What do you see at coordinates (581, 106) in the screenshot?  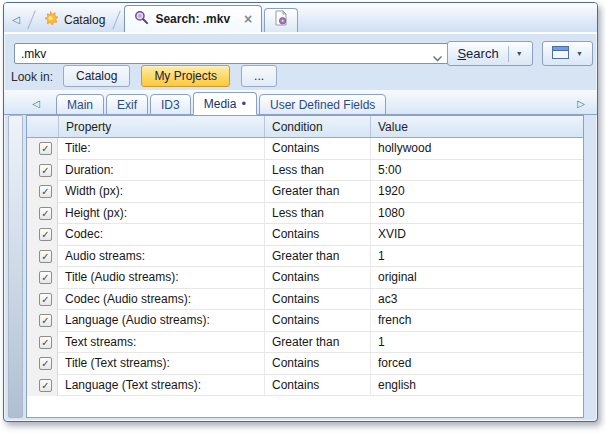 I see `filter-scroll-right-icon: ▷` at bounding box center [581, 106].